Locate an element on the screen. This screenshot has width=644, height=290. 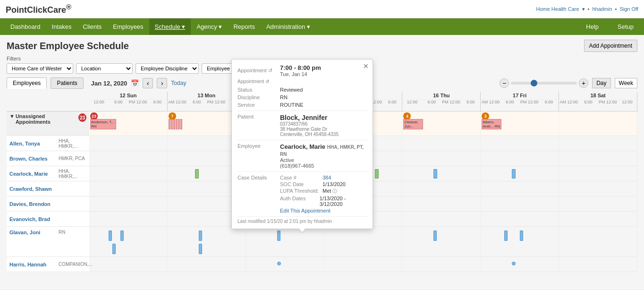
popup-lupa-row: LUPA Threshold: Met ⓘ is located at coordinates (323, 191).